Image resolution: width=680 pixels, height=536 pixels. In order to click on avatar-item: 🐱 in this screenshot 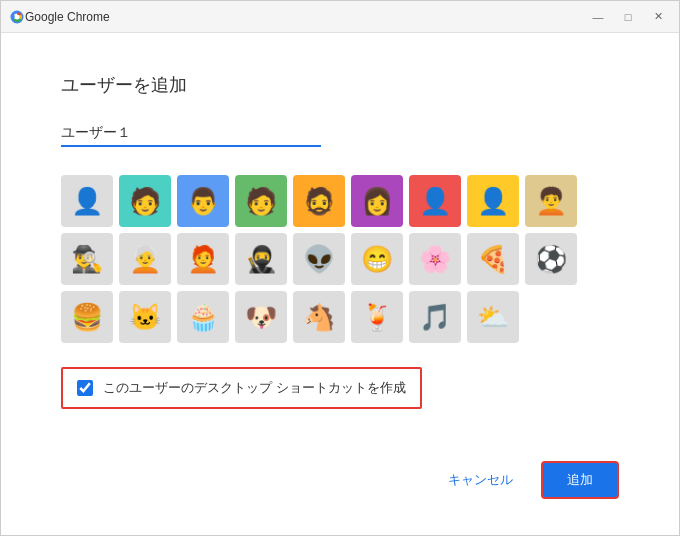, I will do `click(145, 317)`.